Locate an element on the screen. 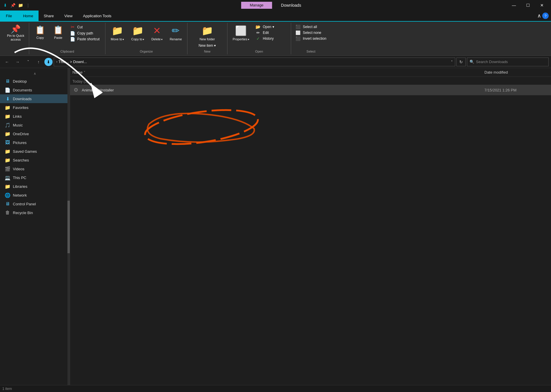 This screenshot has width=551, height=392. delete-button: ✕ Delete▾ is located at coordinates (157, 33).